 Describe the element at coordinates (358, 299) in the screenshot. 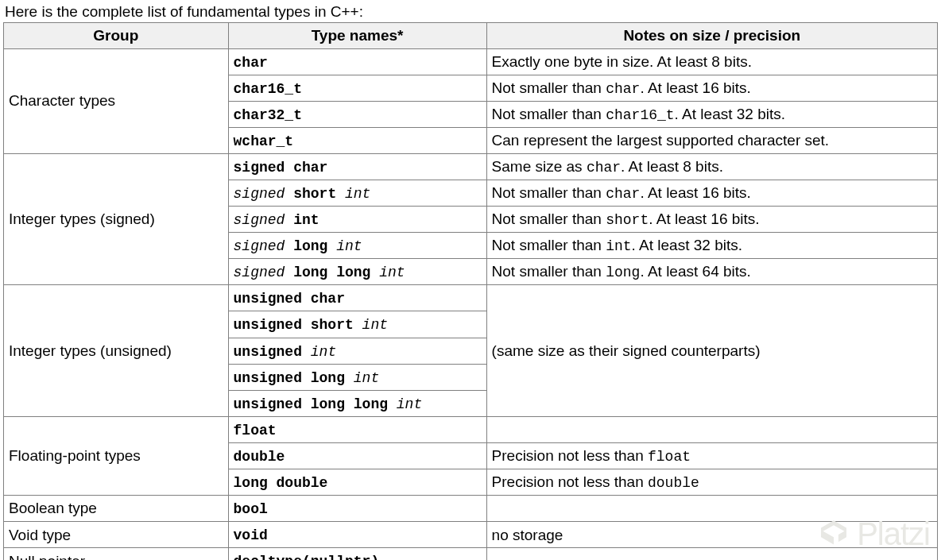

I see `type-cell: unsigned char` at that location.